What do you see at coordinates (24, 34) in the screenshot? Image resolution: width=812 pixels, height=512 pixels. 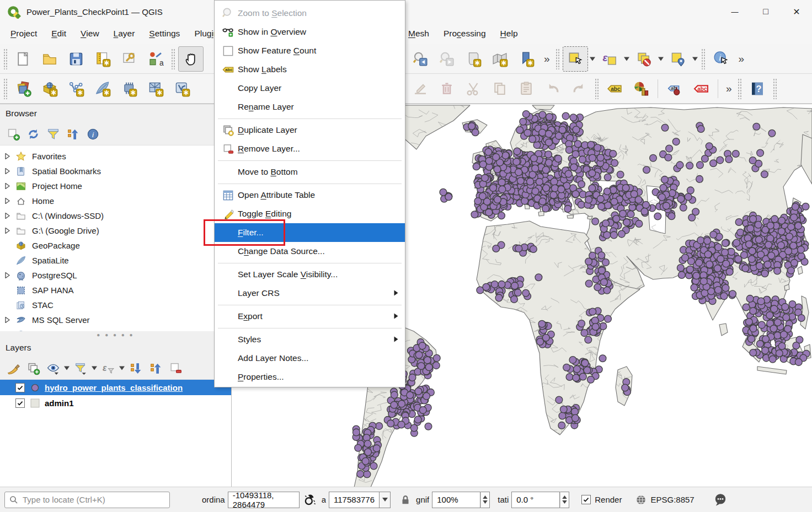 I see `menu-project: Project` at bounding box center [24, 34].